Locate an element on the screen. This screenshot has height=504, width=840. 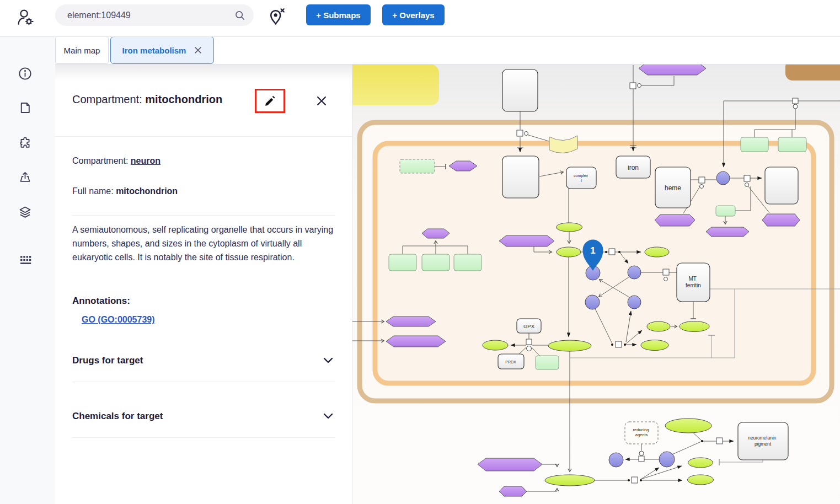
map-note-yellow is located at coordinates (395, 85).